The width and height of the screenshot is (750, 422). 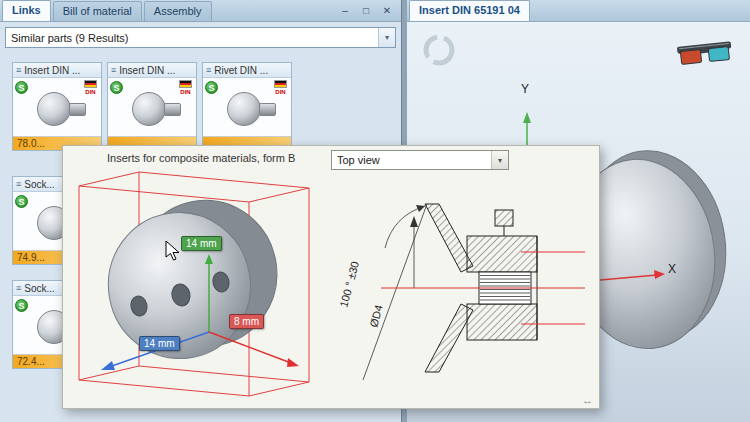 I want to click on dim-badge-width: 14 mm, so click(x=160, y=344).